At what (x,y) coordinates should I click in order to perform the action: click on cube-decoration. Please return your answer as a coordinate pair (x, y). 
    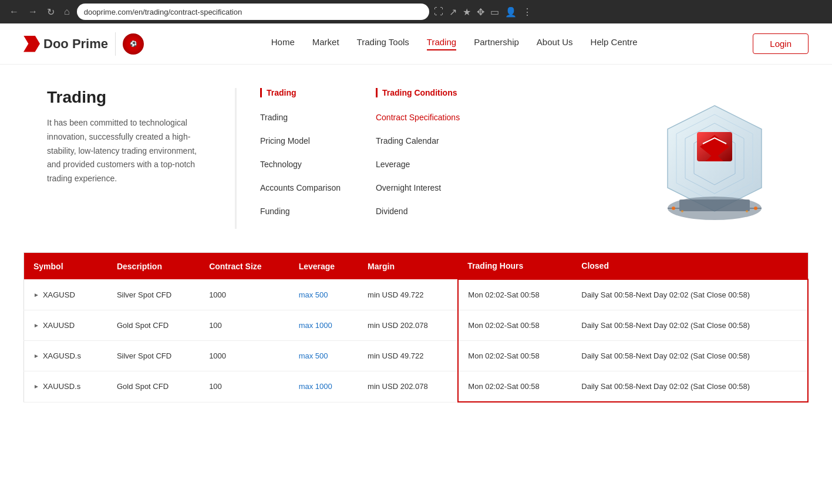
    Looking at the image, I should click on (715, 158).